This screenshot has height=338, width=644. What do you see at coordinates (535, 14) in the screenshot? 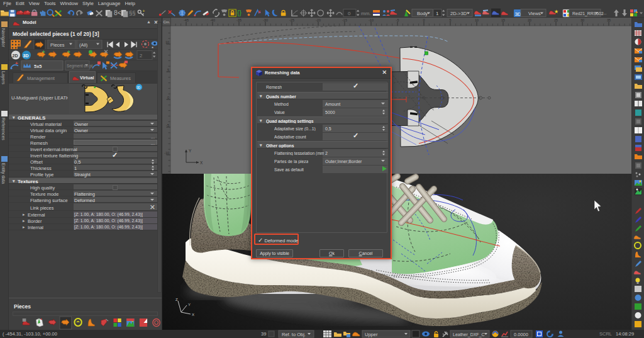
I see `svg-text: Views` at bounding box center [535, 14].